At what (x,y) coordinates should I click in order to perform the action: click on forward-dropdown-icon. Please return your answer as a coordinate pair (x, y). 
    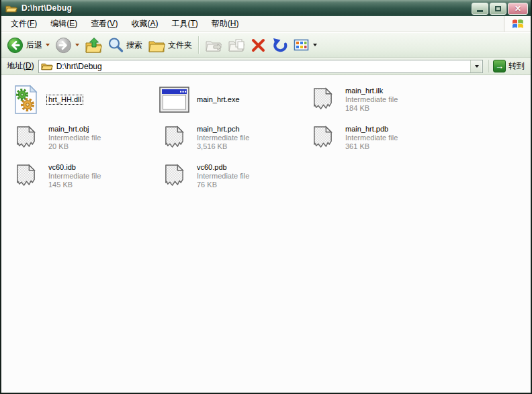
    Looking at the image, I should click on (77, 45).